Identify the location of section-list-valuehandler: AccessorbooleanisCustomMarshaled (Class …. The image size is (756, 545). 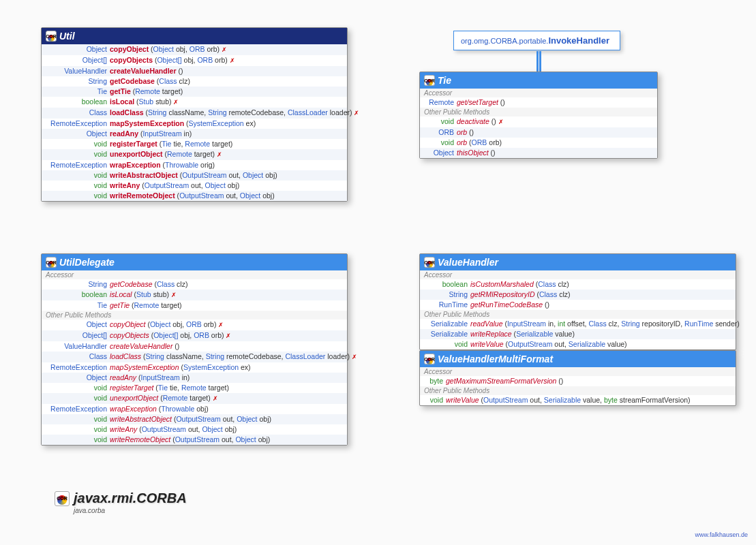
(578, 310).